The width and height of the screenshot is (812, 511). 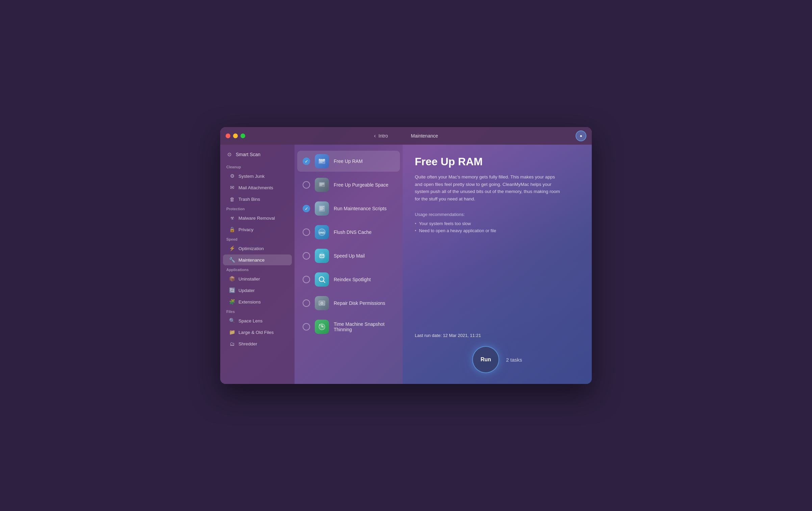 What do you see at coordinates (257, 321) in the screenshot?
I see `sidebar-item-space-lens: 🔍 Space Lens` at bounding box center [257, 321].